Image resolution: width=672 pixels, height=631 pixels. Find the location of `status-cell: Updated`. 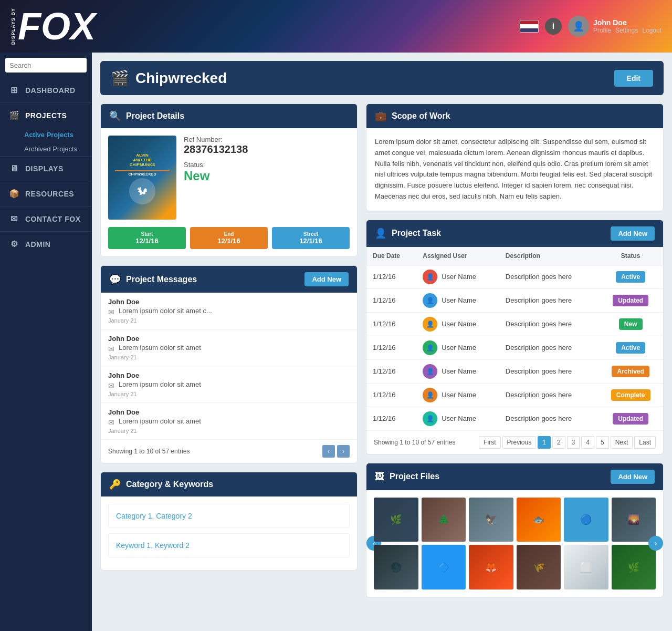

status-cell: Updated is located at coordinates (631, 301).